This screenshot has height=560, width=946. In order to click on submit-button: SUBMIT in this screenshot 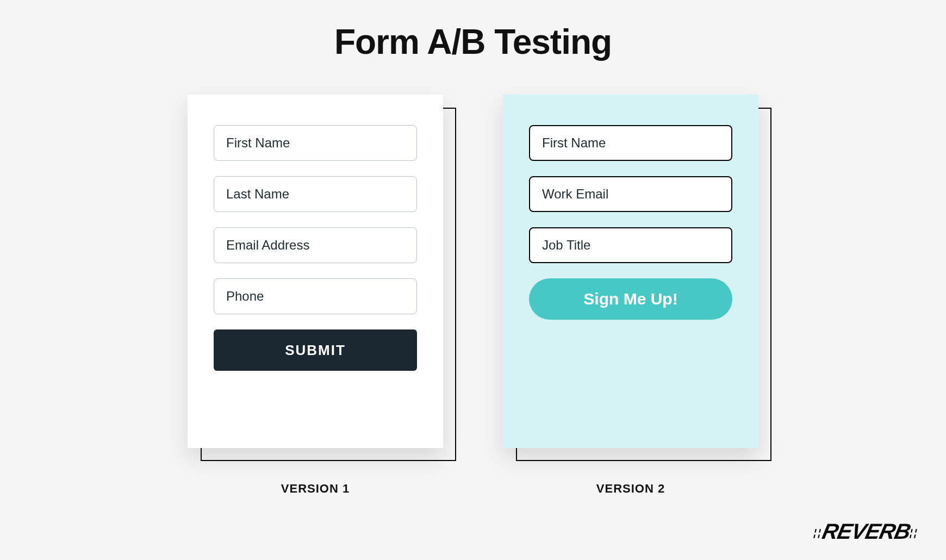, I will do `click(315, 350)`.